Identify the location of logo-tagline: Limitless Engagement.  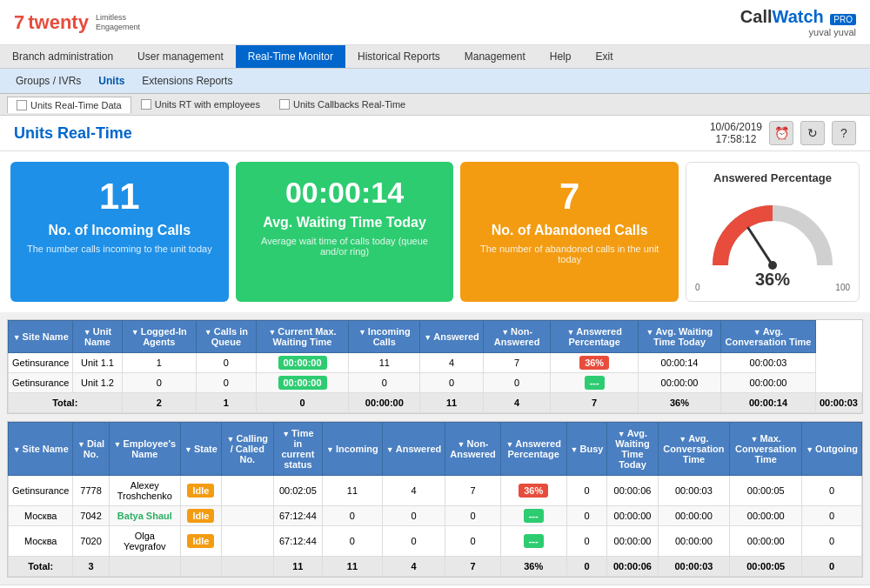
(118, 23).